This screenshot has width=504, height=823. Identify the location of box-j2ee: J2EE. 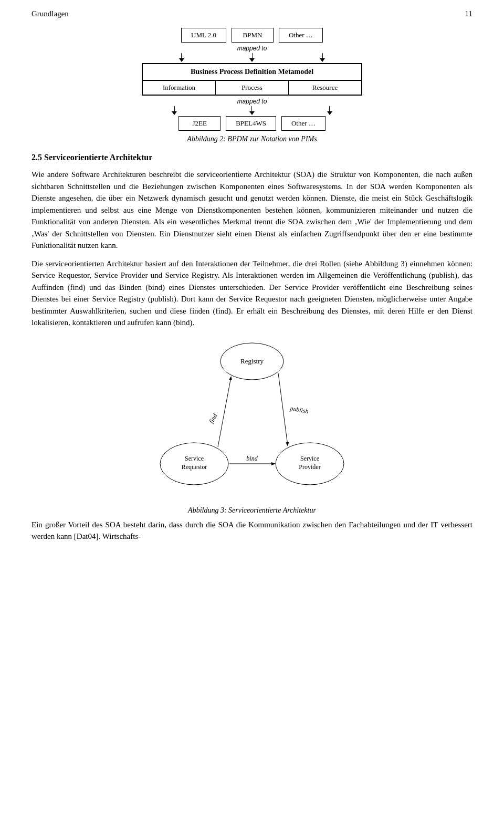
(200, 123).